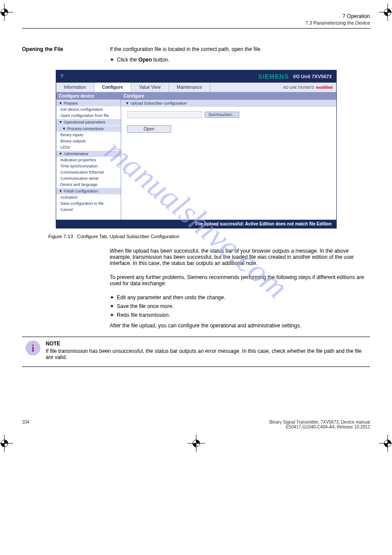 The image size is (392, 555). What do you see at coordinates (89, 166) in the screenshot?
I see `sidebar-item-time-sync: Time synchronization` at bounding box center [89, 166].